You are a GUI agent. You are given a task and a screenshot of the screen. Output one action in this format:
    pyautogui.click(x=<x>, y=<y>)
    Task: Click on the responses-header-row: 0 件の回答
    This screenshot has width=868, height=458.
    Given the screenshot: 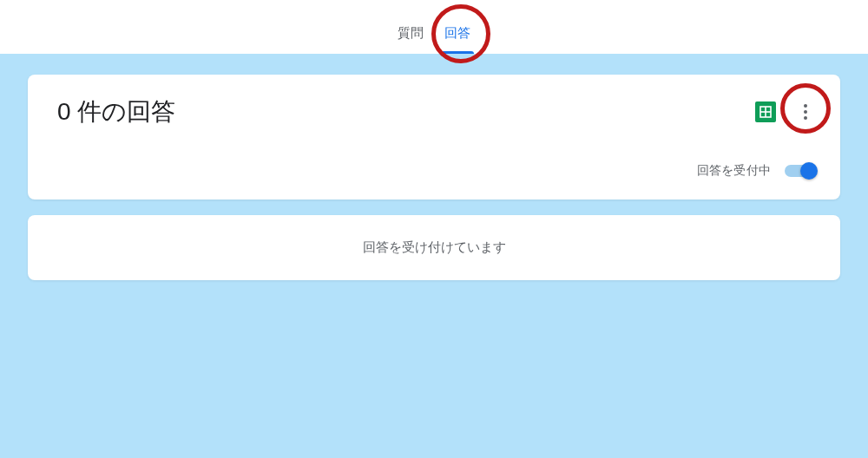 What is the action you would take?
    pyautogui.click(x=437, y=112)
    